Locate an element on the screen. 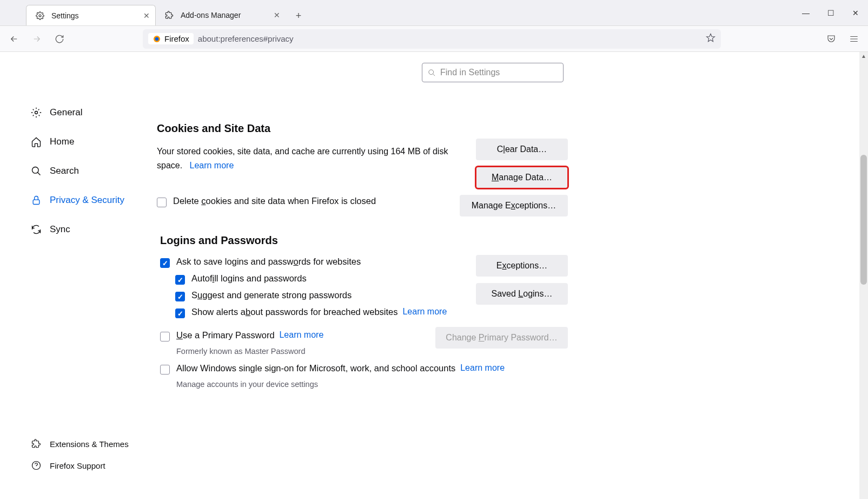  sso-checkbox is located at coordinates (165, 370).